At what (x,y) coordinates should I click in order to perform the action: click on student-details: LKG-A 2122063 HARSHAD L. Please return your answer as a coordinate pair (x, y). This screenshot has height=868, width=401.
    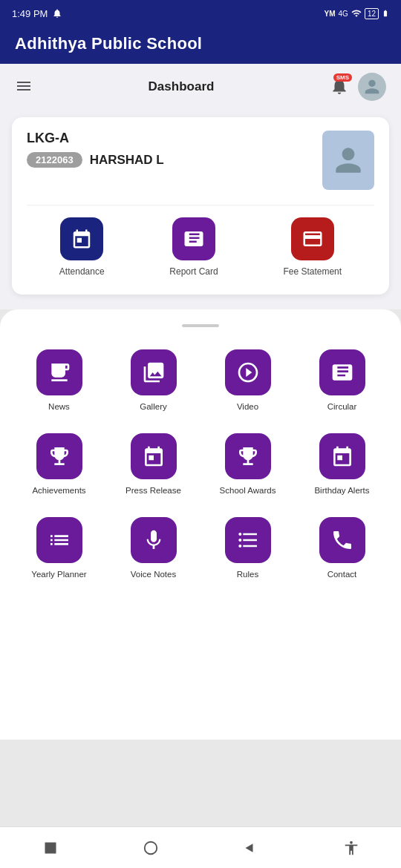
    Looking at the image, I should click on (95, 151).